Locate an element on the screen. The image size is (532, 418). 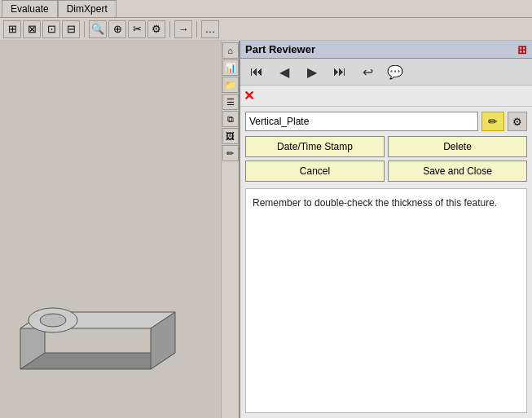
toolbar-btn-1: ⊞ is located at coordinates (12, 29).